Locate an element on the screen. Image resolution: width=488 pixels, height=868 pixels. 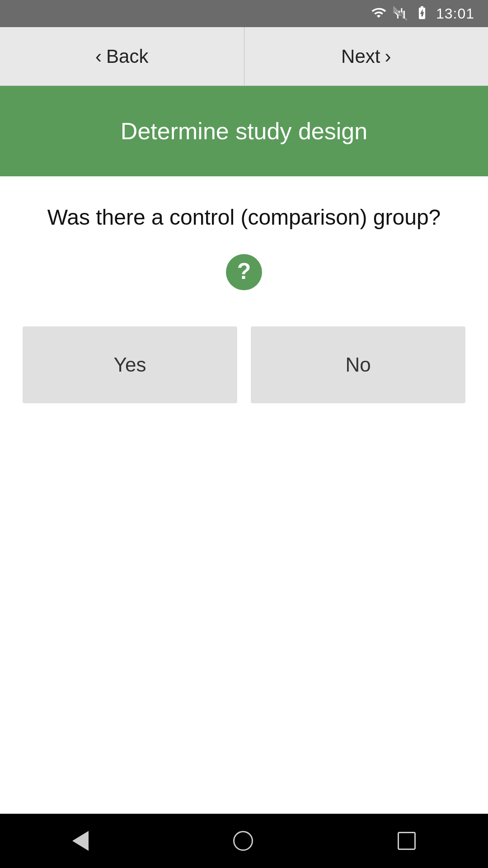
nav-bar: ‹ Back Next › is located at coordinates (244, 57).